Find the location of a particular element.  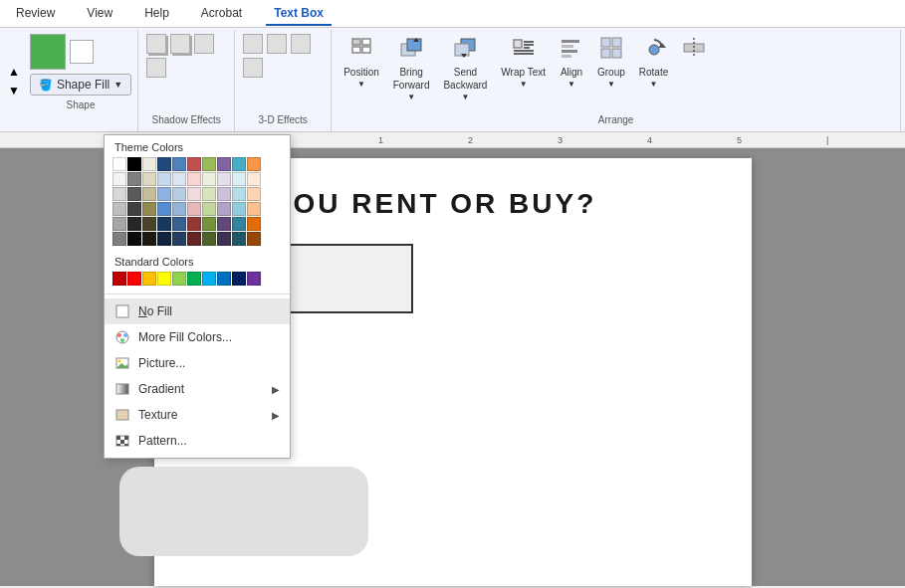

shape-white-preview is located at coordinates (82, 52).